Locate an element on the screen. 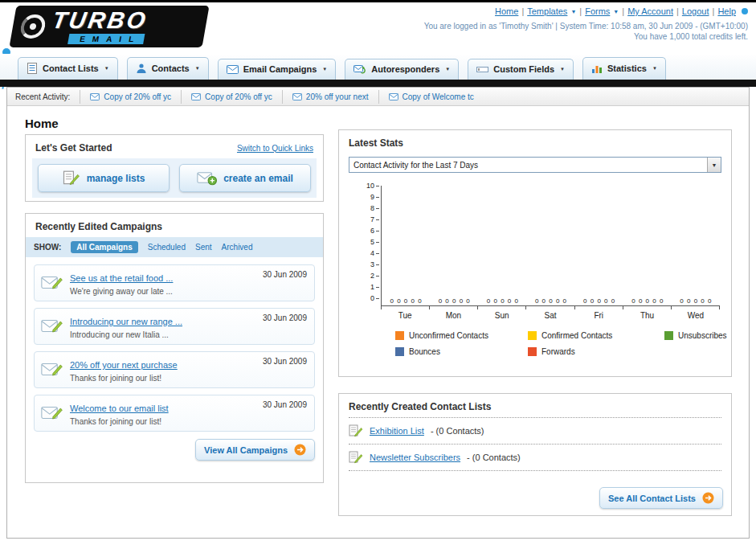 The width and height of the screenshot is (756, 549). contact-lists-title: Recently Created Contact Lists is located at coordinates (419, 407).